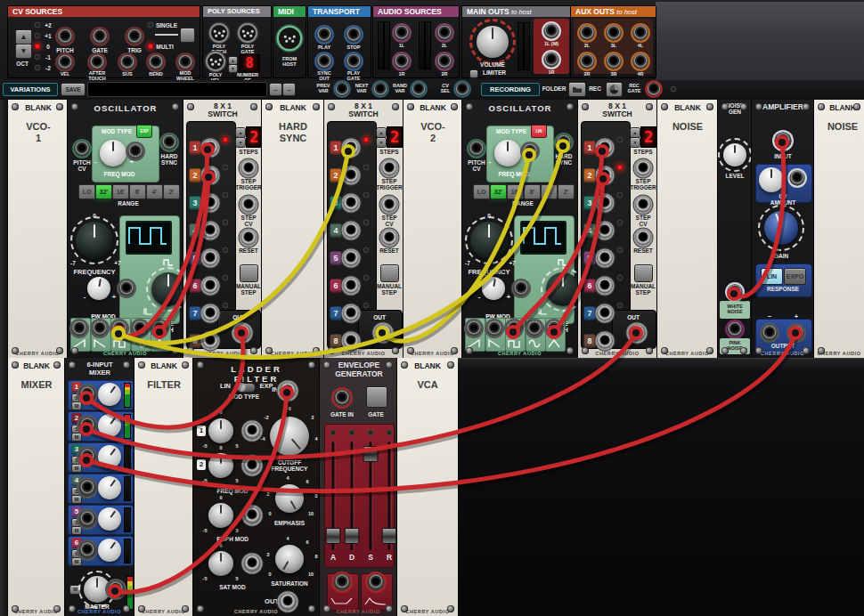 This screenshot has width=864, height=616. Describe the element at coordinates (606, 287) in the screenshot. I see `switch-in-6-jack` at that location.